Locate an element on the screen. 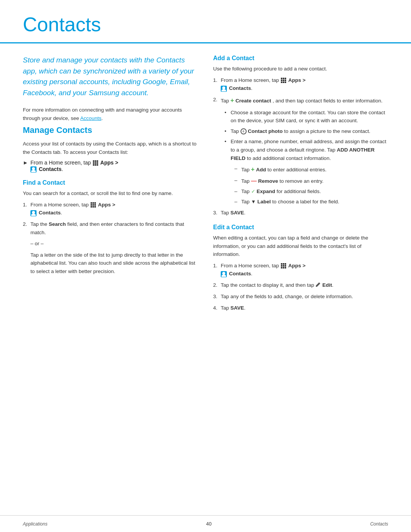  sub-bullet-list: Tap + Add to enter additional entries. T… is located at coordinates (311, 185).